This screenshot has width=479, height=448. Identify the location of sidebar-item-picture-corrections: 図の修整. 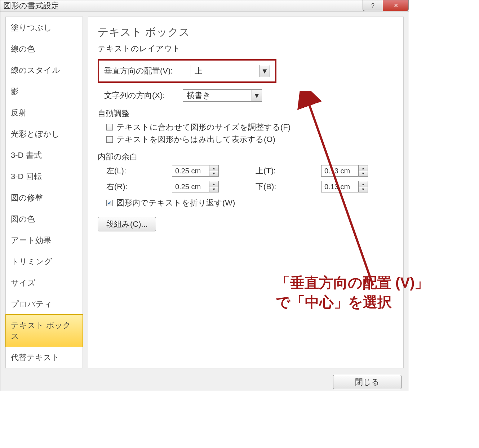
(44, 198).